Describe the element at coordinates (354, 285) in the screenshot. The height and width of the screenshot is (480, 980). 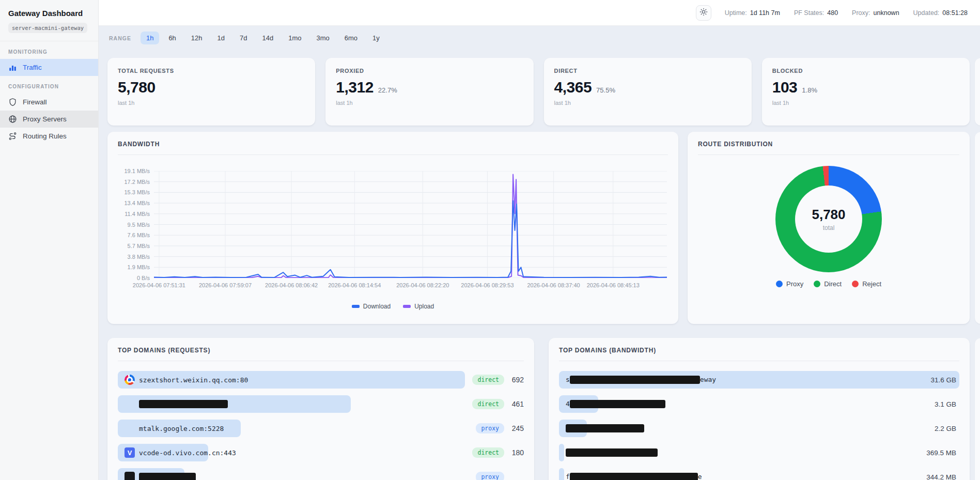
I see `x-axis-tick-label: 2026-04-06 08:14:54` at that location.